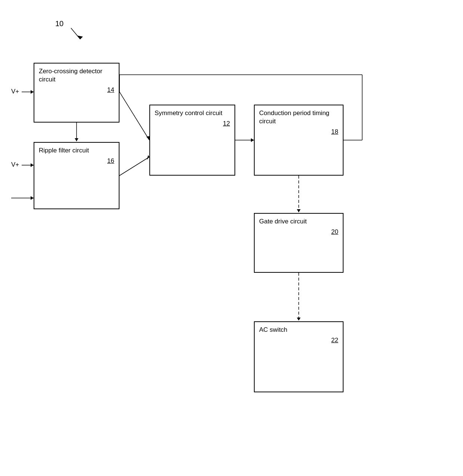  What do you see at coordinates (299, 222) in the screenshot?
I see `gate-drive-label: Gate drive circuit` at bounding box center [299, 222].